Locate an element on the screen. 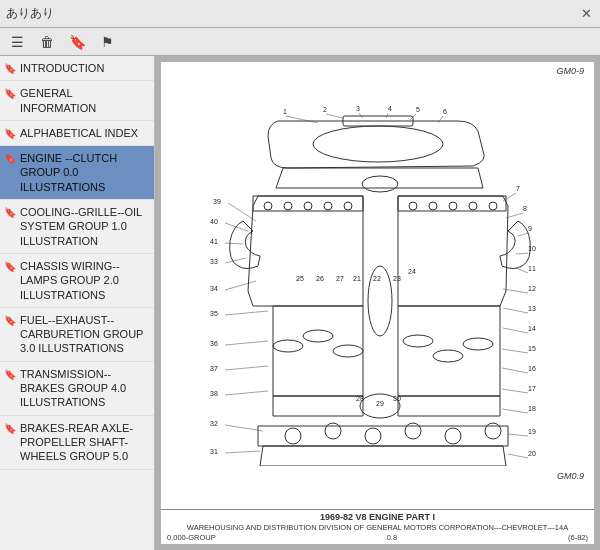 The width and height of the screenshot is (600, 550). svg-text: 5 is located at coordinates (418, 110).